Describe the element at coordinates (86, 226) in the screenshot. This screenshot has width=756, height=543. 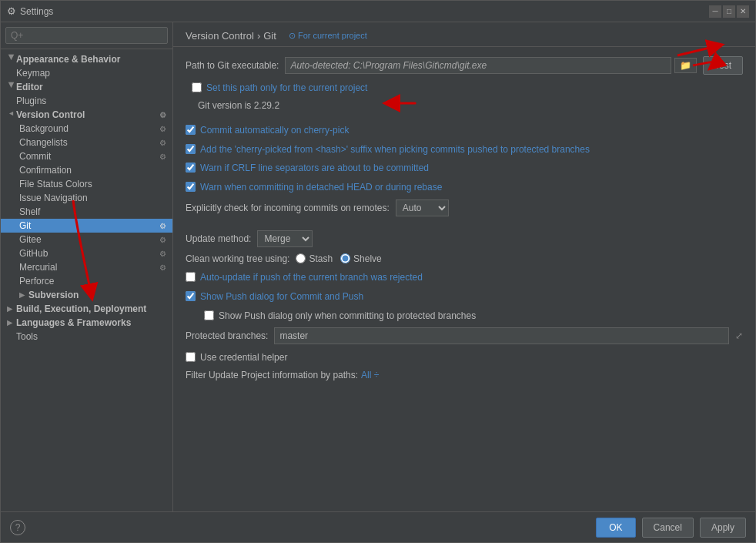
I see `sidebar-item-git: Git ⚙` at that location.